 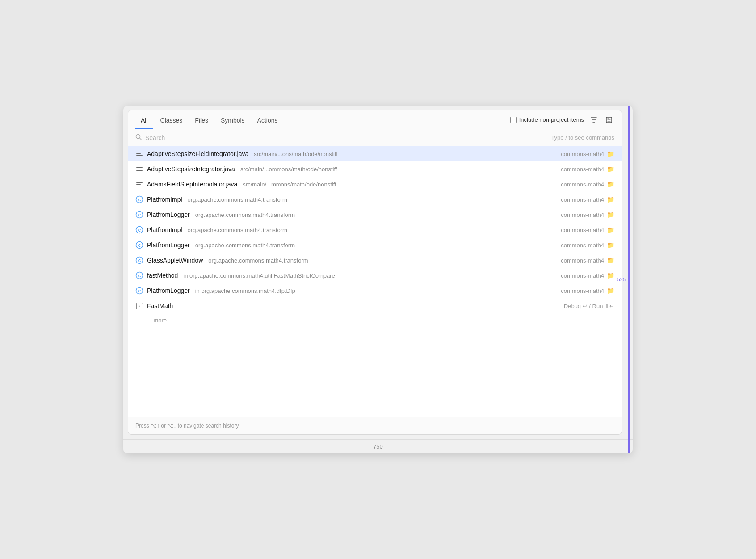 What do you see at coordinates (583, 138) in the screenshot?
I see `search-hint: Type / to see commands` at bounding box center [583, 138].